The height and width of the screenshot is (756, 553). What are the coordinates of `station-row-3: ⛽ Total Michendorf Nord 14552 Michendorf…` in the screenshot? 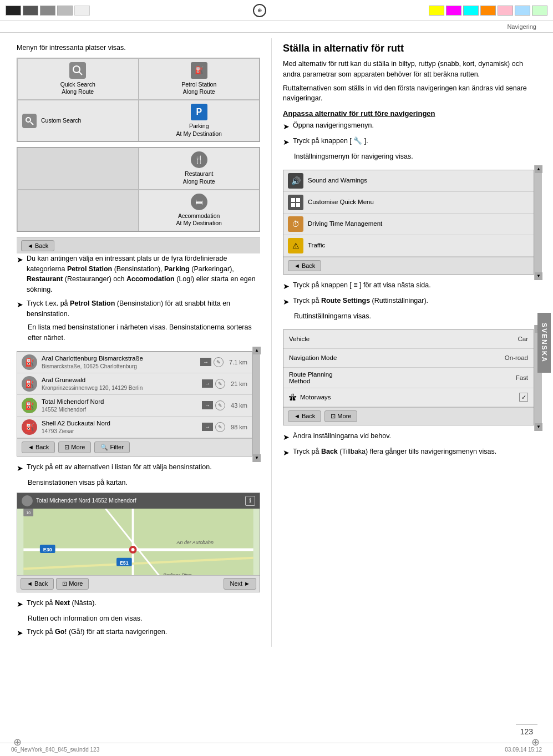 It's located at (134, 406).